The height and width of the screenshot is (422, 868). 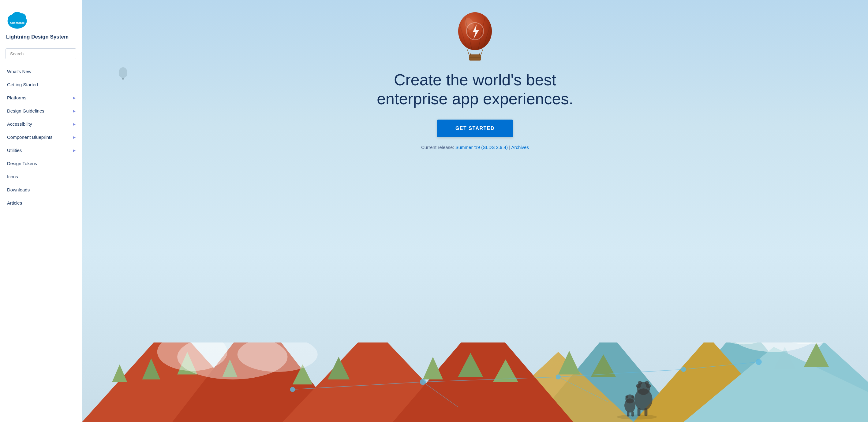 What do you see at coordinates (41, 176) in the screenshot?
I see `sidebar-item-icons: Icons` at bounding box center [41, 176].